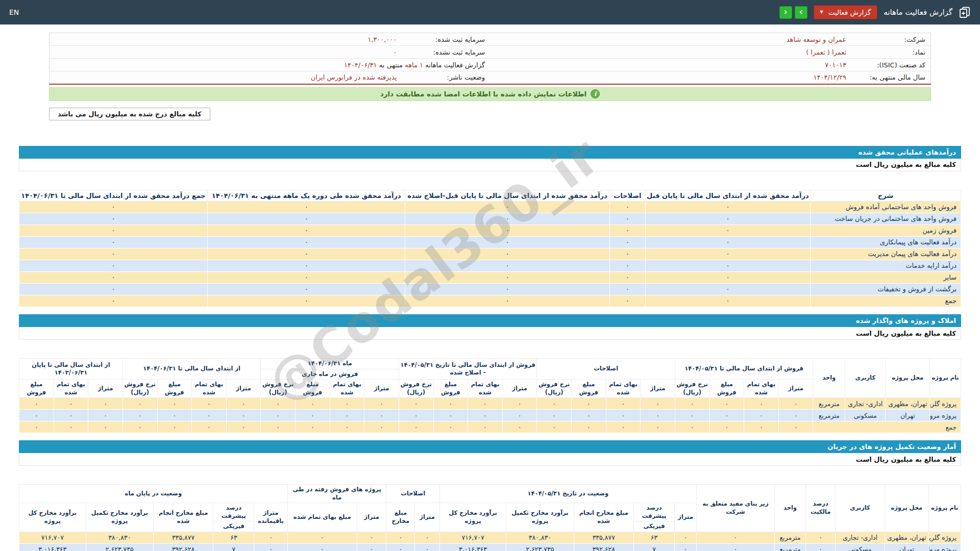 The height and width of the screenshot is (551, 980). What do you see at coordinates (455, 65) in the screenshot?
I see `report-period-label: گزارش فعالیت ماهانه` at bounding box center [455, 65].